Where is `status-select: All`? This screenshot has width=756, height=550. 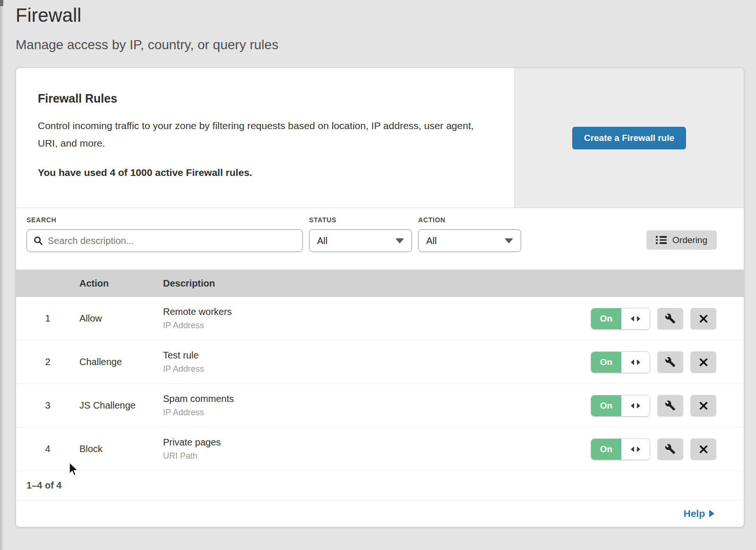
status-select: All is located at coordinates (361, 241).